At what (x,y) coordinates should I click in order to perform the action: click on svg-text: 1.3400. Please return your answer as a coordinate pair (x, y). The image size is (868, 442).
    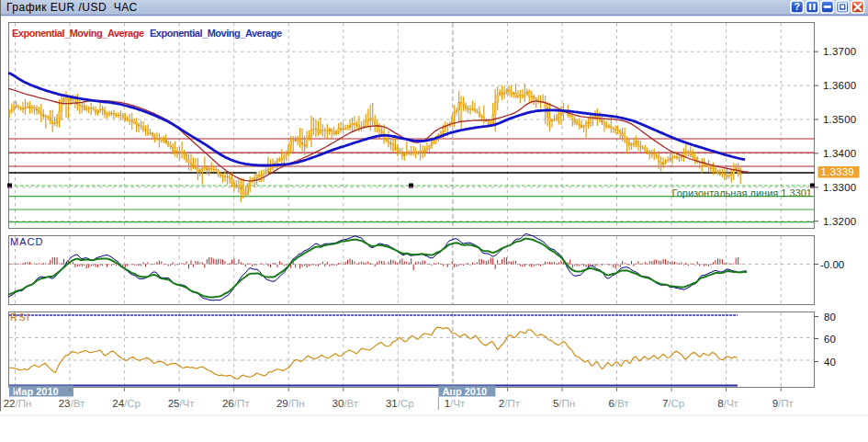
    Looking at the image, I should click on (840, 153).